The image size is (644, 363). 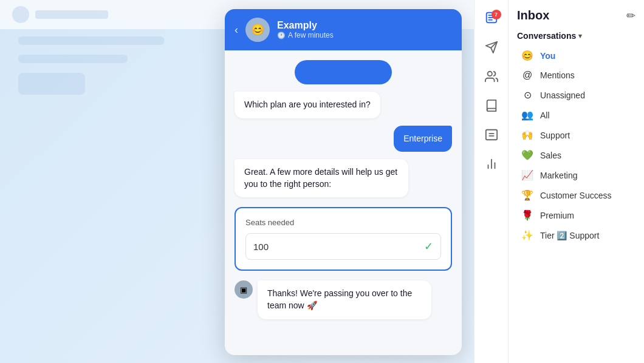 I want to click on tier-support-icon: ✨, so click(x=527, y=236).